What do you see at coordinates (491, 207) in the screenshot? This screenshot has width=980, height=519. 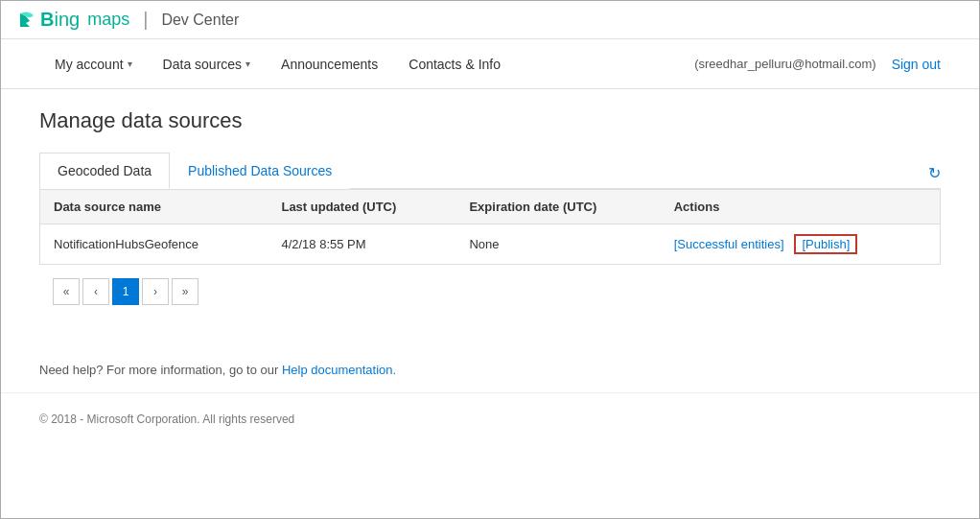 I see `table-header-row: Data source name Last updated (UTC) Expi…` at bounding box center [491, 207].